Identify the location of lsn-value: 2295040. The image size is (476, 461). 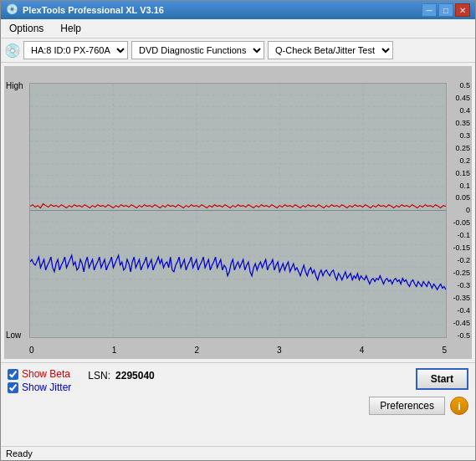
(136, 376).